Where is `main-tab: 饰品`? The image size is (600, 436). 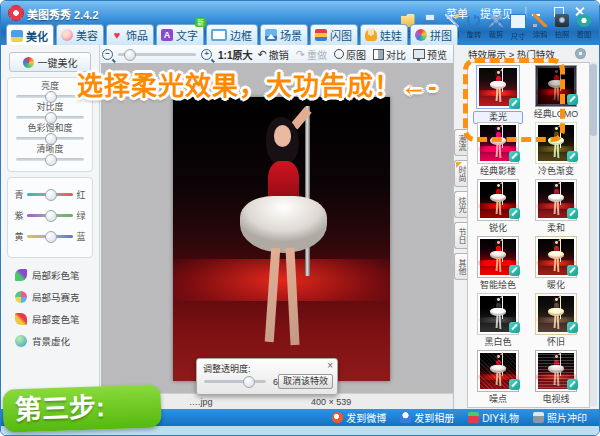 main-tab: 饰品 is located at coordinates (130, 34).